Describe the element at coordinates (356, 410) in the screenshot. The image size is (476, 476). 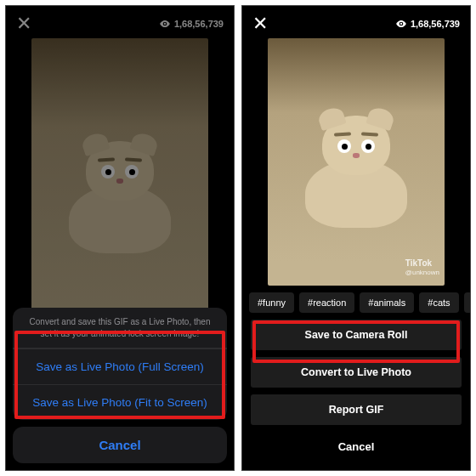
I see `report-gif-button: Report GIF` at that location.